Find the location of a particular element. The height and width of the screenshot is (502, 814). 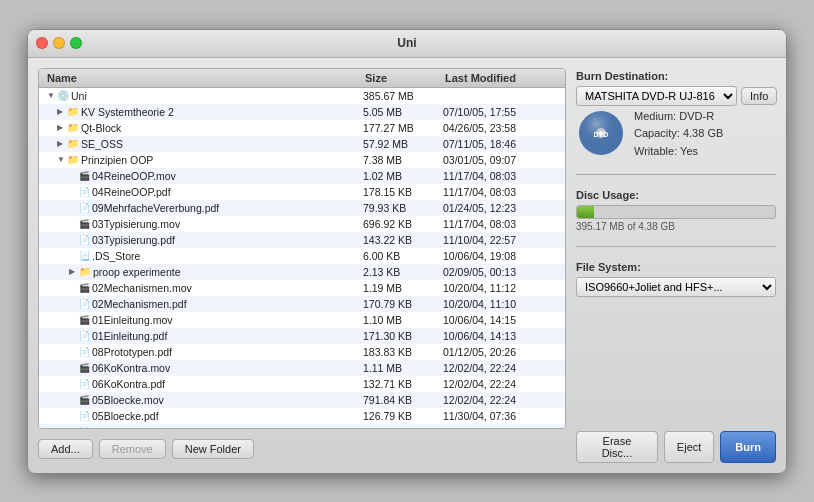

table-row: ▶📁 Qt-Block177.27 MB04/26/05, 23:58 is located at coordinates (302, 128).